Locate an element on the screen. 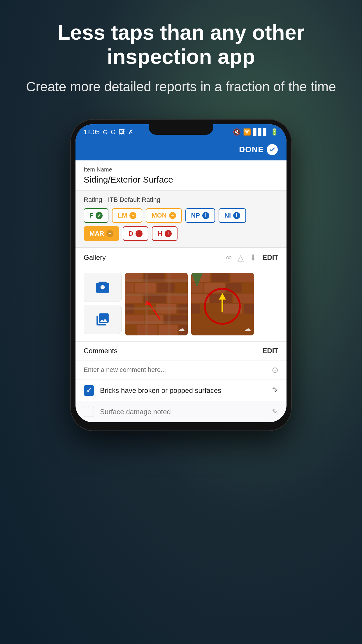  image-library-icon is located at coordinates (103, 319).